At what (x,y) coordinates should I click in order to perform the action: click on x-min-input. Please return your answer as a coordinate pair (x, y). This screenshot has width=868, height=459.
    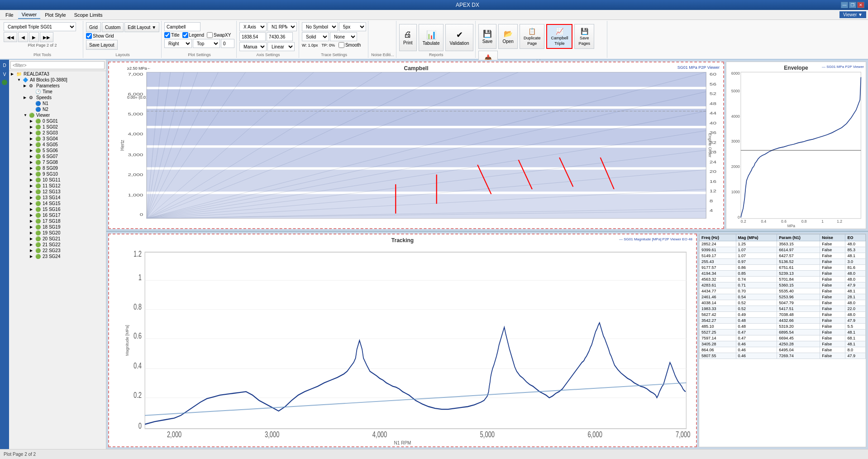
    Looking at the image, I should click on (253, 37).